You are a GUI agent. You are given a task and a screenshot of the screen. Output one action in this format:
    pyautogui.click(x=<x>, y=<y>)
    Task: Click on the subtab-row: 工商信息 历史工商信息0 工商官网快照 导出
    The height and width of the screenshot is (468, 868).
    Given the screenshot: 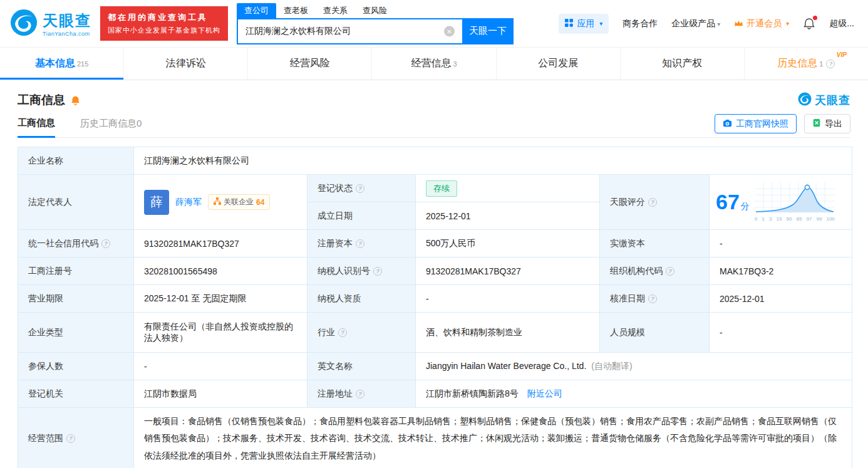 What is the action you would take?
    pyautogui.click(x=434, y=124)
    